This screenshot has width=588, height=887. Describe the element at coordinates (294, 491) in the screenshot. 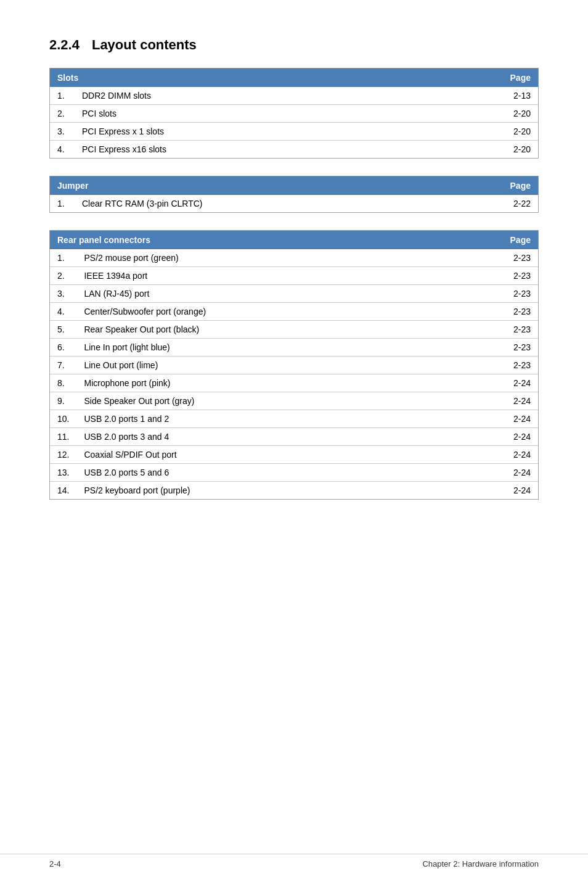

I see `table-row: 14. PS/2 keyboard port (purple) 2-24` at that location.